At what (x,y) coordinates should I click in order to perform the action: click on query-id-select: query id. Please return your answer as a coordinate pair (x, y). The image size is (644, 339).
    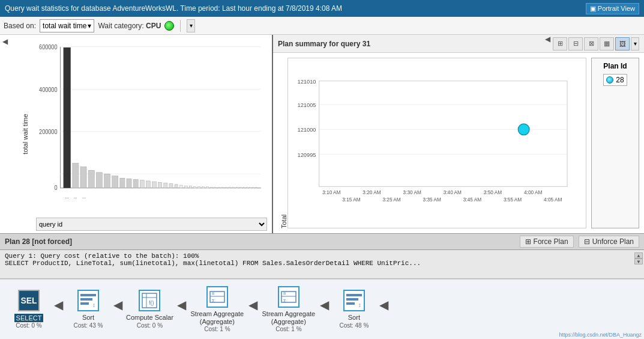
    Looking at the image, I should click on (151, 224).